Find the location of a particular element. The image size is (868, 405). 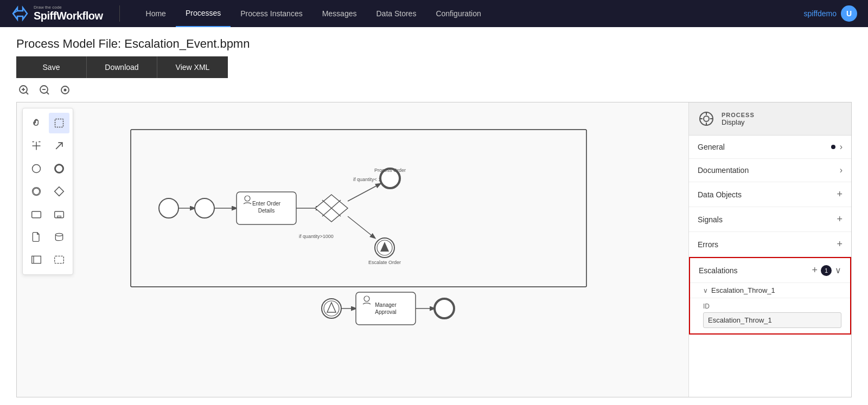

zoom-reset-button is located at coordinates (65, 90).